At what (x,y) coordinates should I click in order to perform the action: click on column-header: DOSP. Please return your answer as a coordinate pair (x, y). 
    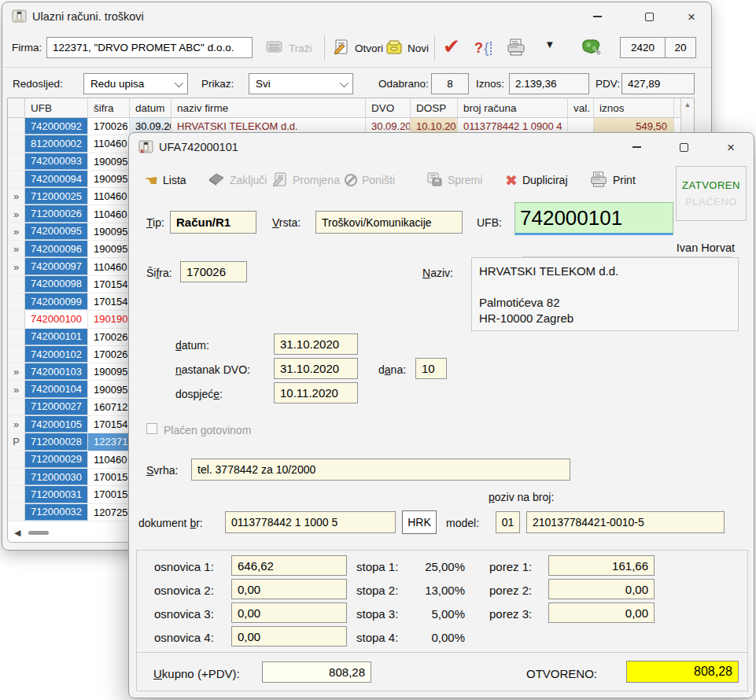
    Looking at the image, I should click on (434, 108).